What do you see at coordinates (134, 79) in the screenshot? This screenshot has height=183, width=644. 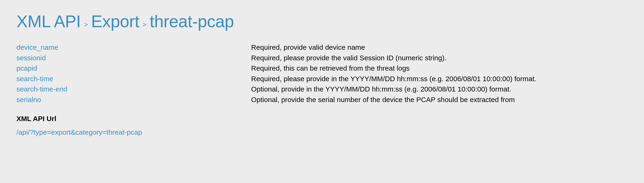 I see `param-name-link: search-time` at bounding box center [134, 79].